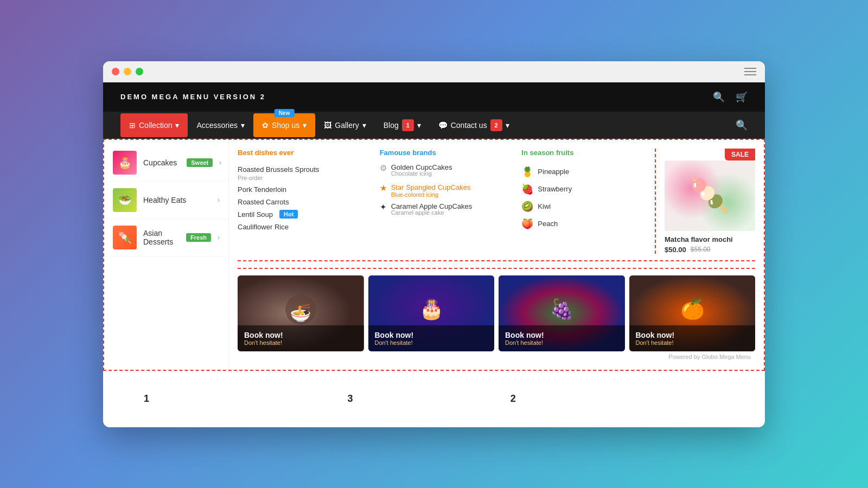 Image resolution: width=868 pixels, height=488 pixels. Describe the element at coordinates (750, 72) in the screenshot. I see `hamburger-icon` at that location.